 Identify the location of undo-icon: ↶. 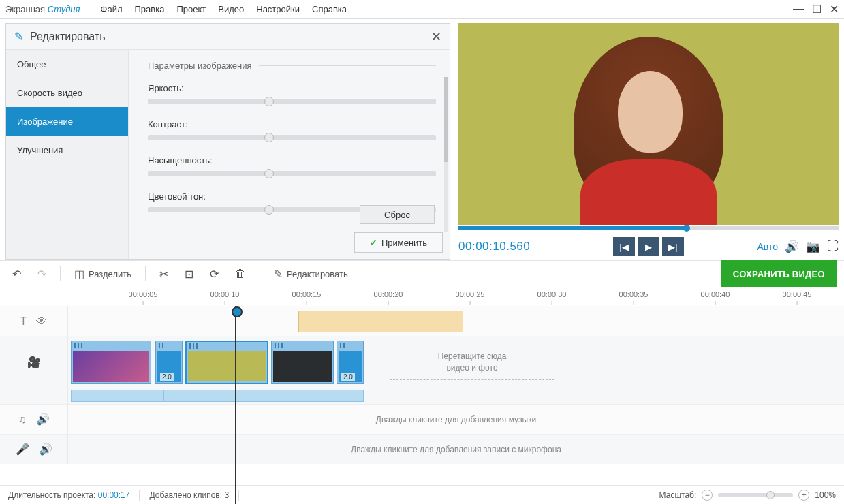
(16, 274).